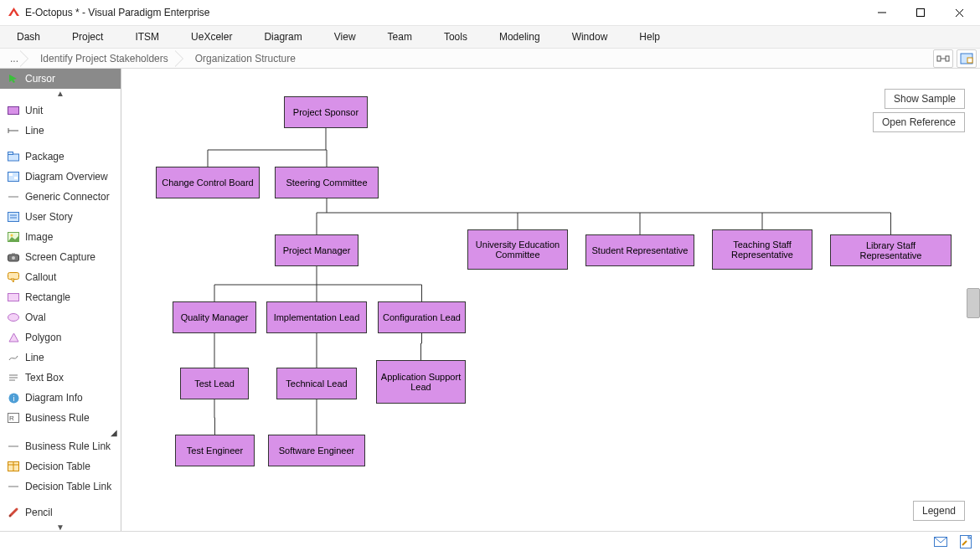  I want to click on Line-icon, so click(13, 131).